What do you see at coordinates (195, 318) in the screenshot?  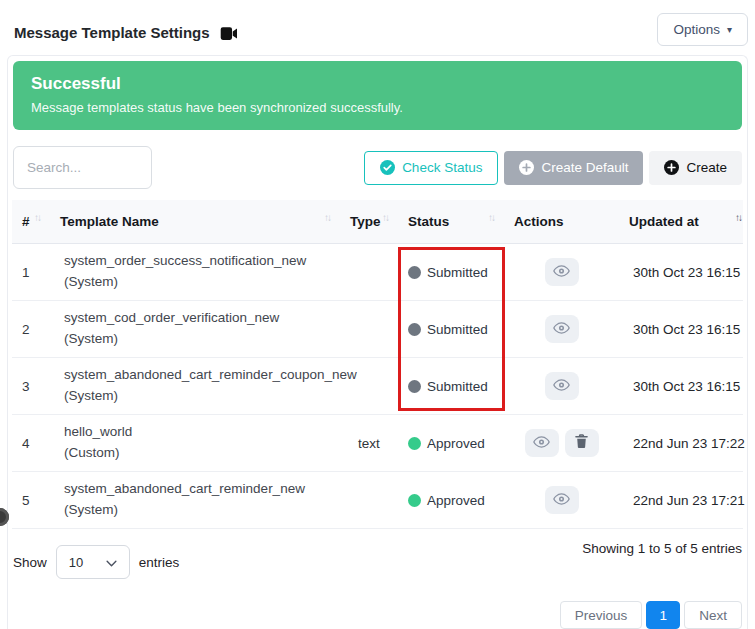 I see `template-name: system_cod_order_verification_new` at bounding box center [195, 318].